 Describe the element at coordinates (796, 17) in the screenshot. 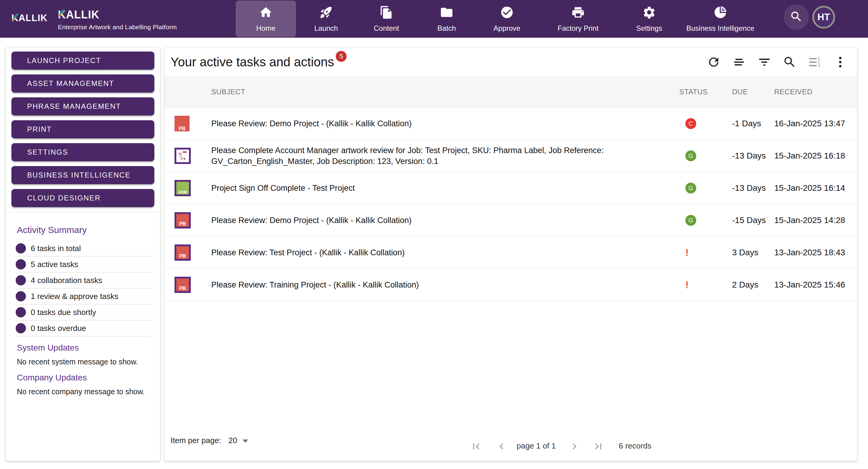

I see `search-icon` at that location.